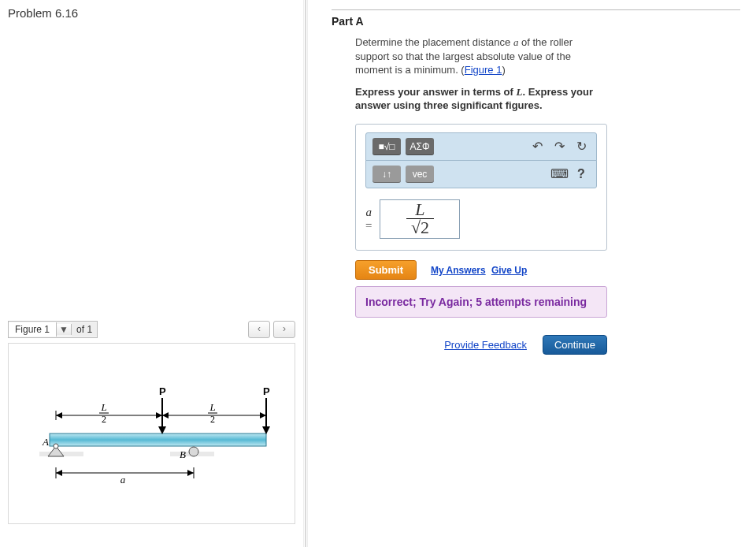  Describe the element at coordinates (28, 329) in the screenshot. I see `figure-label: Figure` at that location.